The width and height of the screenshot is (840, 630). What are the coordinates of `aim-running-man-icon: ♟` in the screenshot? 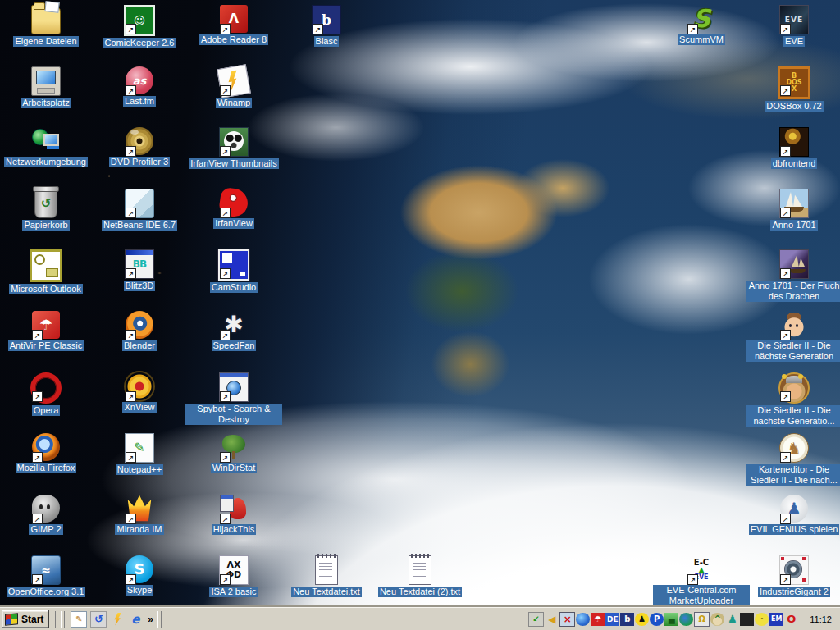 It's located at (641, 619).